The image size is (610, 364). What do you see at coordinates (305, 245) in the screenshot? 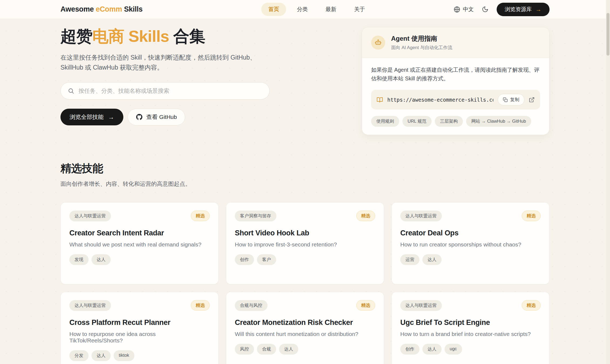
I see `card-description: How to improve first-3-second retention?` at bounding box center [305, 245].